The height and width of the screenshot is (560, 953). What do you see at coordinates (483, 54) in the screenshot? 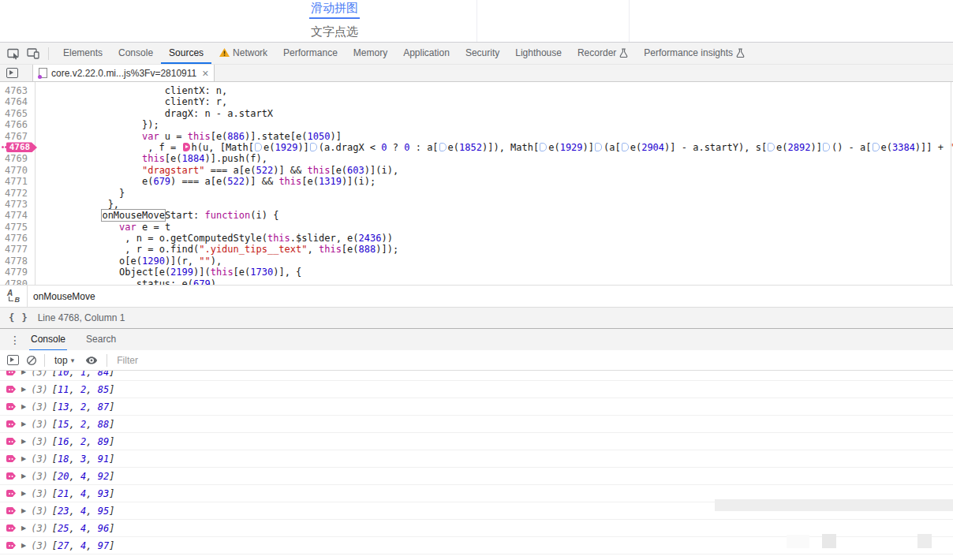
I see `devtools-tab-security: Security` at bounding box center [483, 54].